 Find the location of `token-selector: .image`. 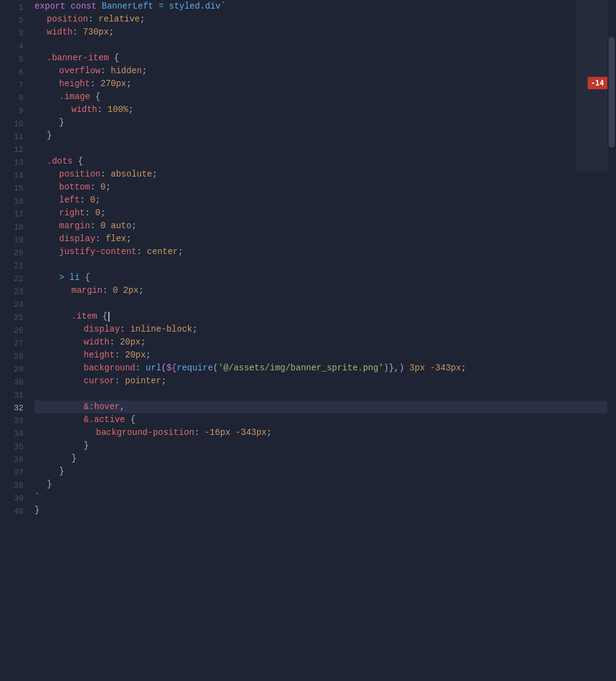

token-selector: .image is located at coordinates (74, 97).